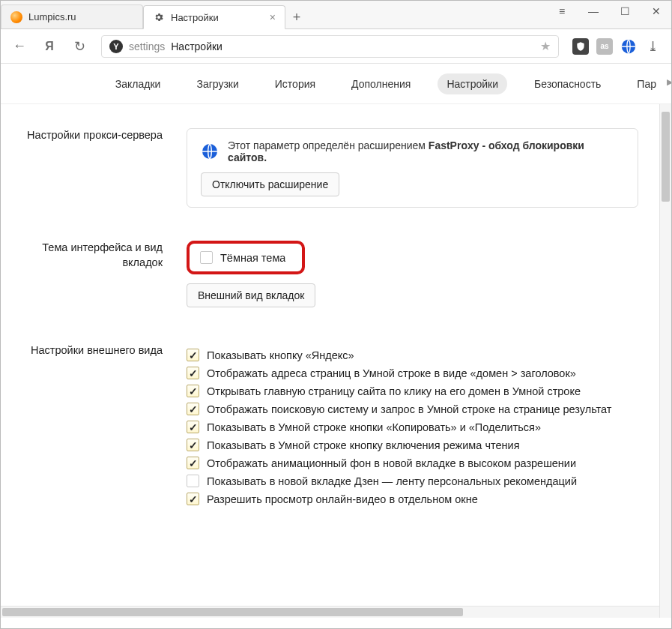 Image resolution: width=672 pixels, height=629 pixels. Describe the element at coordinates (116, 46) in the screenshot. I see `site-badge-icon: Y` at that location.